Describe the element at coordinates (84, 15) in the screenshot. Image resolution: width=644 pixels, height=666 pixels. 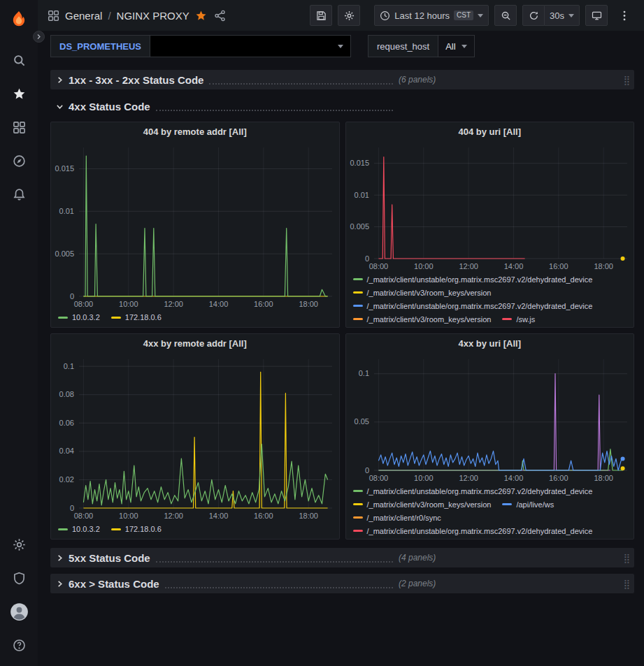
I see `breadcrumb-section: General` at that location.